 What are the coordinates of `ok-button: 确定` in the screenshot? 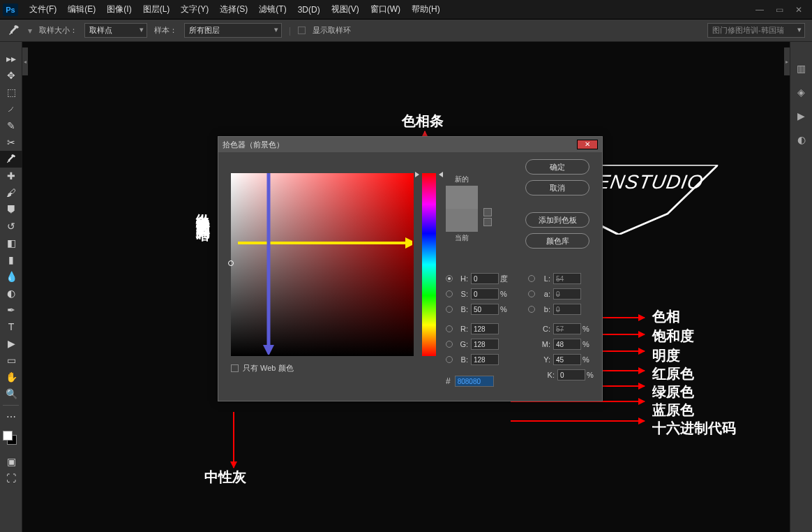 It's located at (557, 167).